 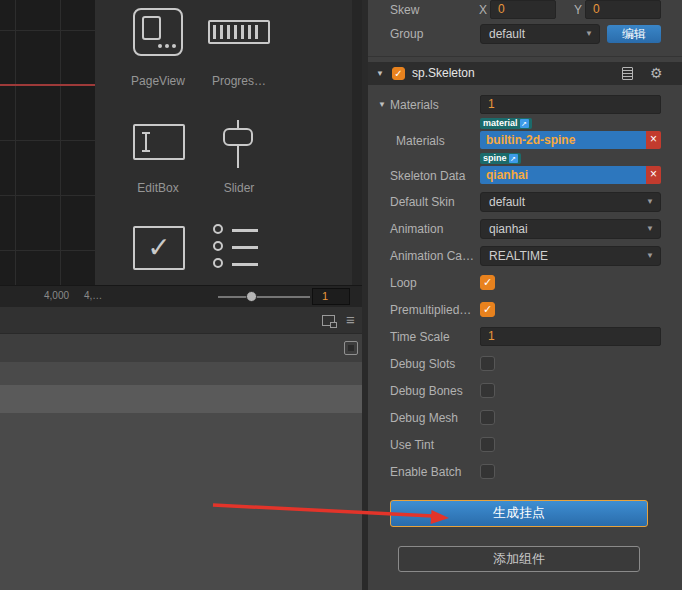 What do you see at coordinates (488, 472) in the screenshot?
I see `enable-batch-checkbox` at bounding box center [488, 472].